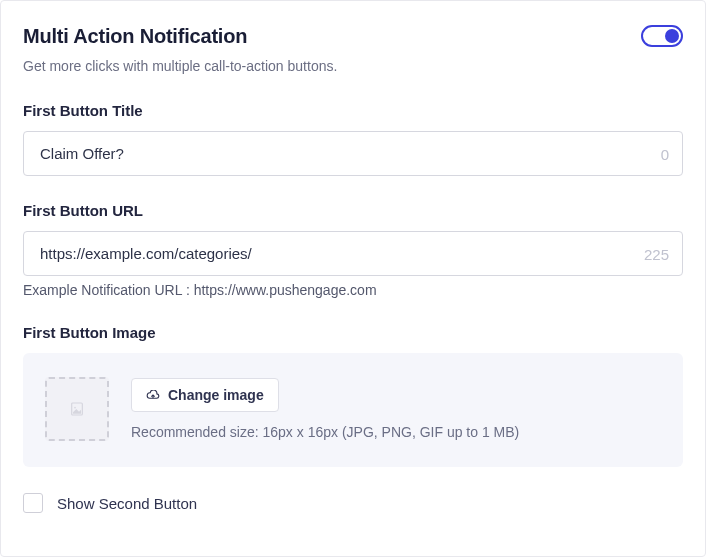 This screenshot has height=557, width=706. What do you see at coordinates (353, 154) in the screenshot?
I see `first-button-title-input` at bounding box center [353, 154].